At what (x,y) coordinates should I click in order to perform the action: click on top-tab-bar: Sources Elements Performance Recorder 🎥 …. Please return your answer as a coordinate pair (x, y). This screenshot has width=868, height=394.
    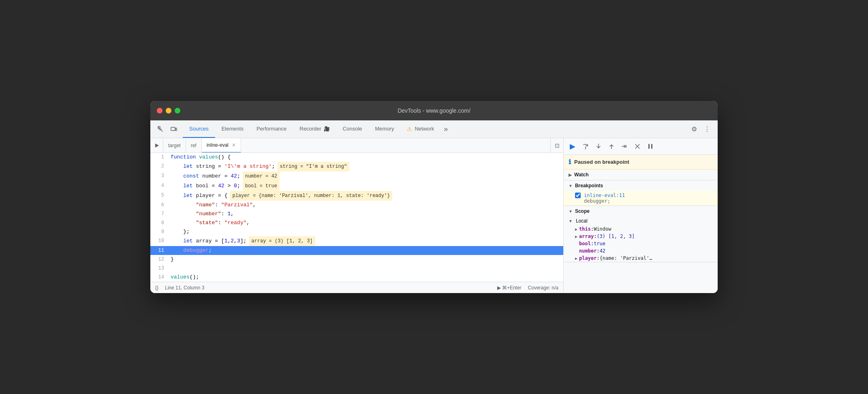
    Looking at the image, I should click on (434, 129).